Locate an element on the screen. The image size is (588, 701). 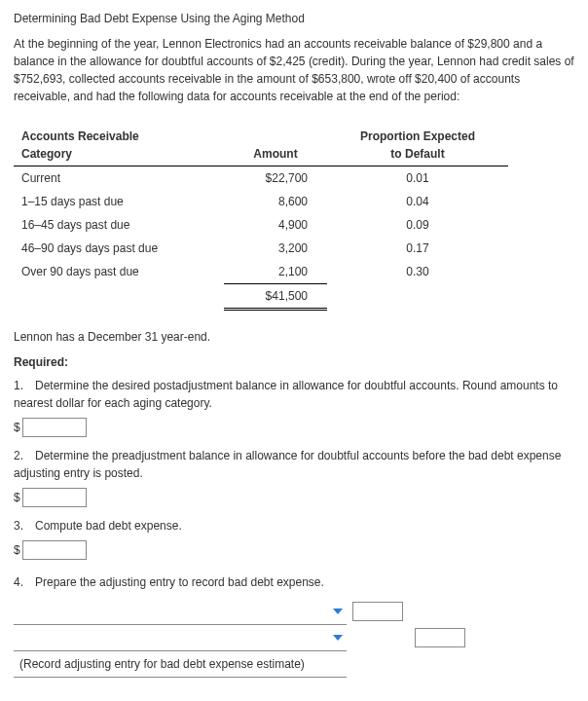
required-heading: Required: is located at coordinates (294, 362).